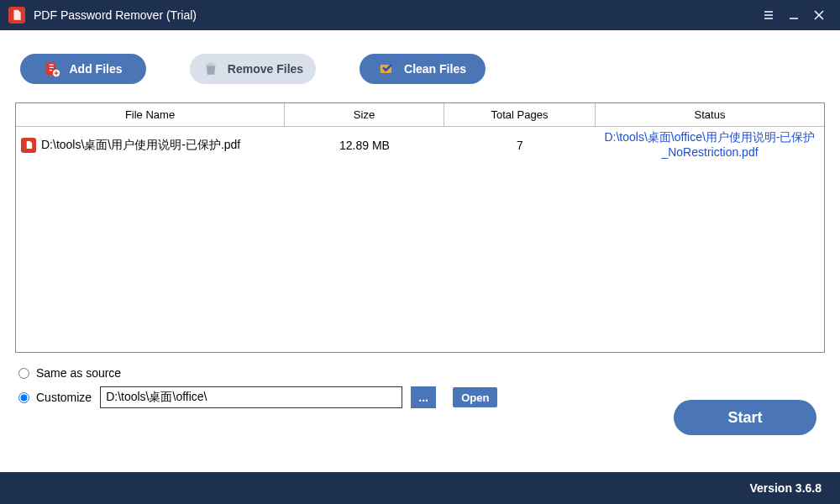  What do you see at coordinates (520, 144) in the screenshot?
I see `cell-pages: 7` at bounding box center [520, 144].